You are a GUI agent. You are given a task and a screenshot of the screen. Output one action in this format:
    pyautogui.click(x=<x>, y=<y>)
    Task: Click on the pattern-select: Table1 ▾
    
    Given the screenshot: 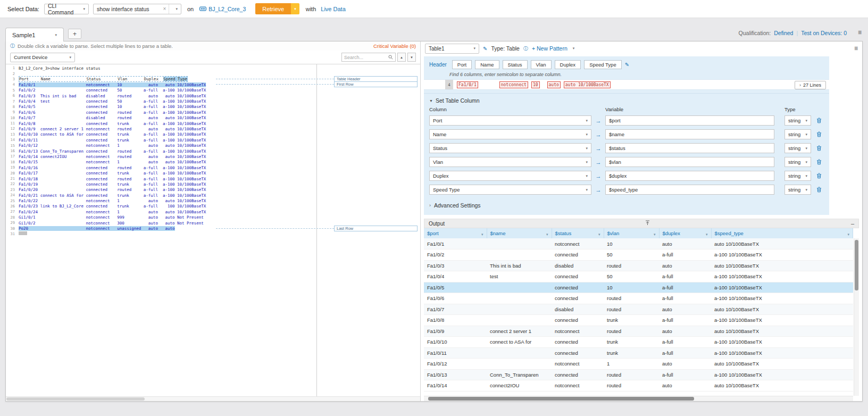 What is the action you would take?
    pyautogui.click(x=452, y=49)
    